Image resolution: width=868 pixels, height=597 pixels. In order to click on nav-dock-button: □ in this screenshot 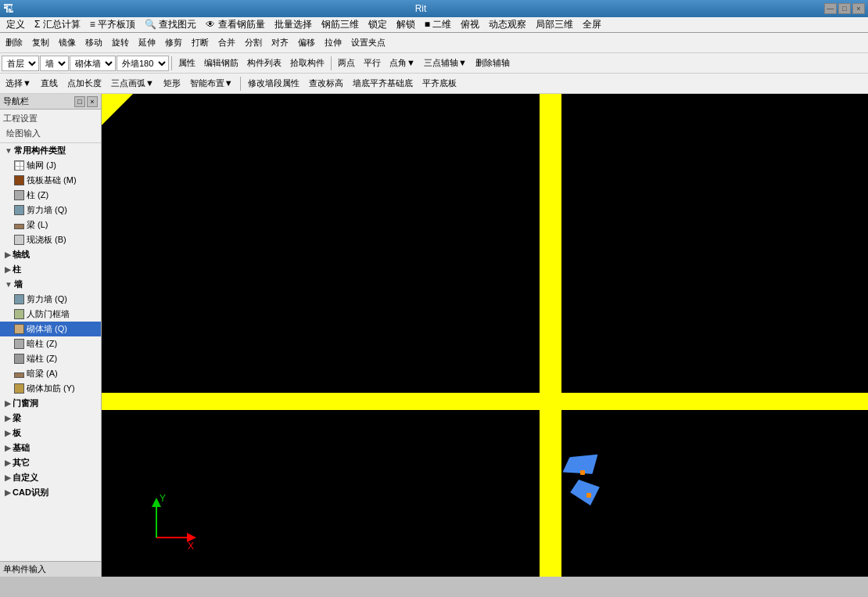, I will do `click(80, 102)`.